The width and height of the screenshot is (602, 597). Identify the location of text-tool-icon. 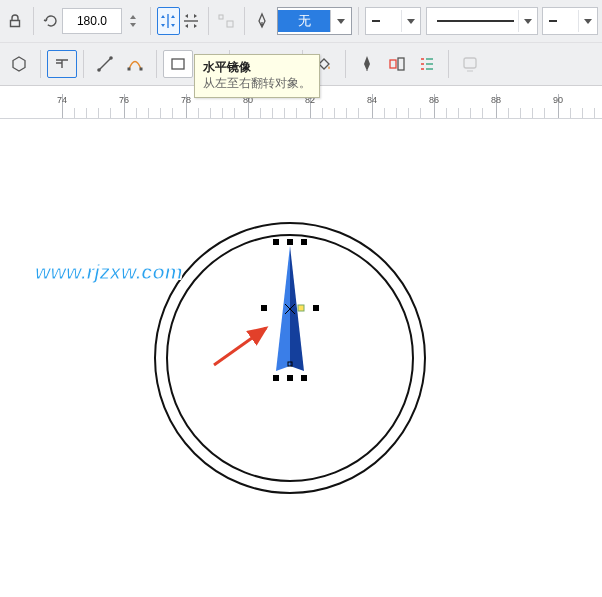
(62, 64).